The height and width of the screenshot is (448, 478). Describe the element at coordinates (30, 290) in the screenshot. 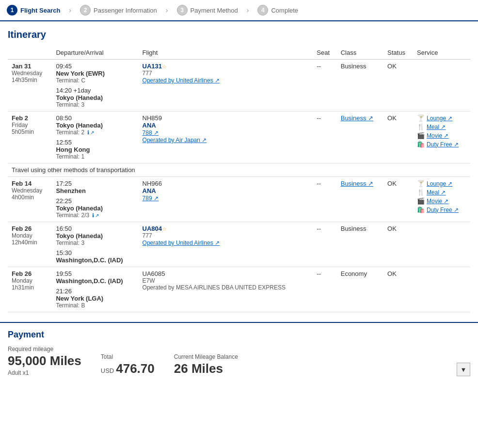

I see `flight-5-date: Feb 26 Monday 1h31min` at that location.